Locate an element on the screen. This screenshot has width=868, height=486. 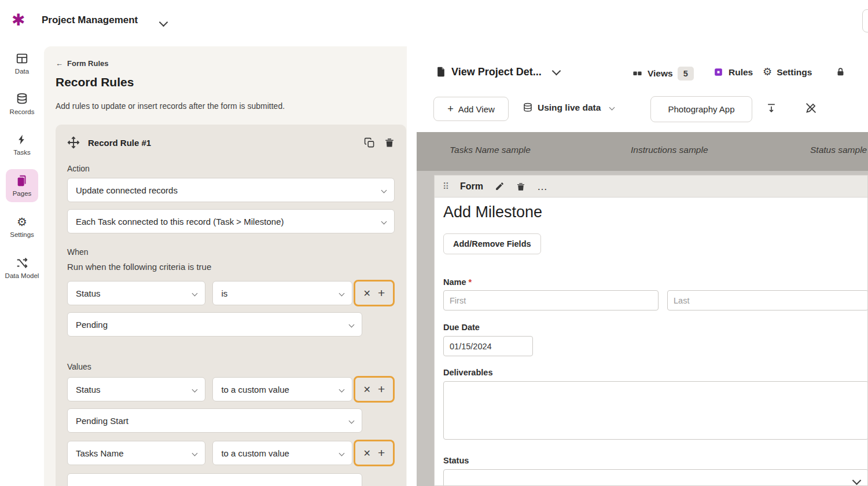
sidebar-item-data-model: Data Model is located at coordinates (22, 268).